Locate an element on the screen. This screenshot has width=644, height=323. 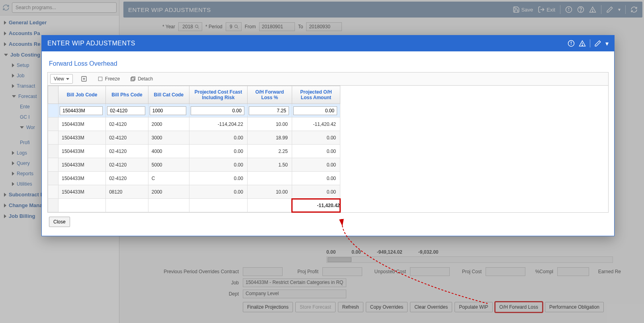
total-oh-loss-amount: -11,420.42 is located at coordinates (316, 206).